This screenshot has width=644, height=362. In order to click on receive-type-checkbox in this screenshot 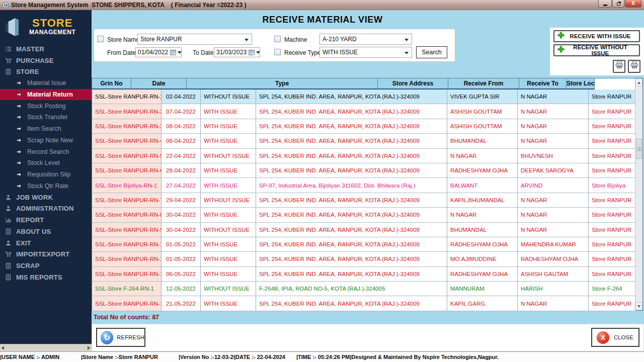, I will do `click(278, 52)`.